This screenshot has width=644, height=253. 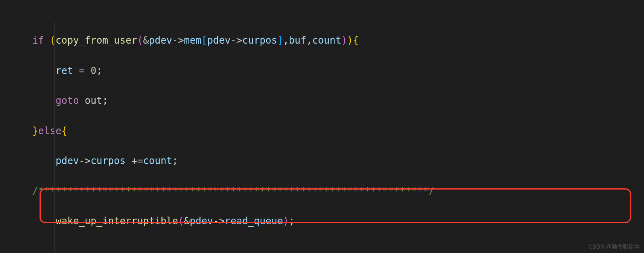 What do you see at coordinates (338, 40) in the screenshot?
I see `code-line: if (copy_from_user(&pdev->mem[pdev->curp…` at bounding box center [338, 40].